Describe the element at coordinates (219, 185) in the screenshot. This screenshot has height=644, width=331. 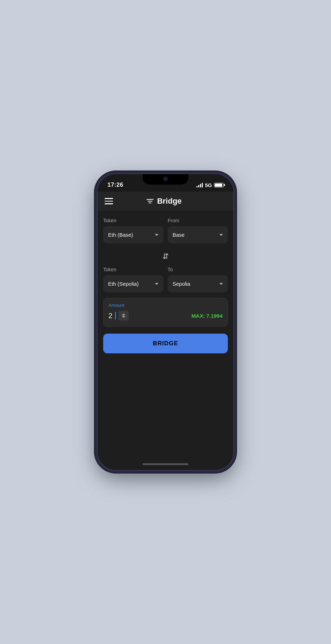
I see `battery-body` at that location.